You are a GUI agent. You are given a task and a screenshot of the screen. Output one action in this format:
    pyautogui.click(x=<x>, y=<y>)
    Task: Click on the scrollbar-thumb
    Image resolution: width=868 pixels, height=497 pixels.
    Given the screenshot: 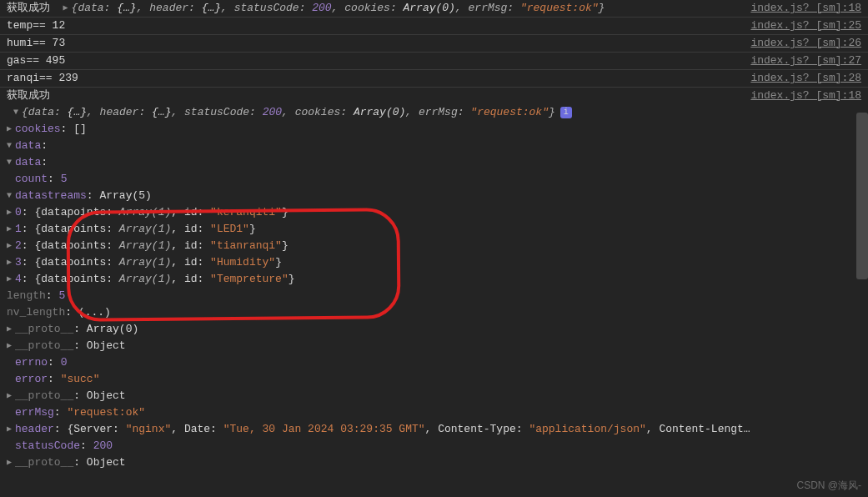 What is the action you would take?
    pyautogui.click(x=862, y=196)
    